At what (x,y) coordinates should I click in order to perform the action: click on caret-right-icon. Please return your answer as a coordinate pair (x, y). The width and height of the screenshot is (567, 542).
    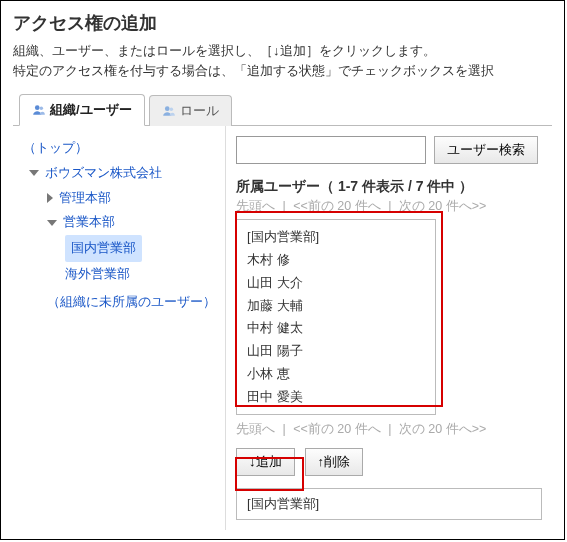
    Looking at the image, I should click on (50, 198).